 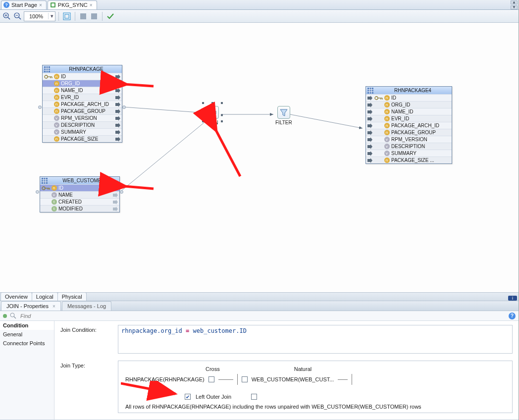 What do you see at coordinates (262, 316) in the screenshot?
I see `find-input` at bounding box center [262, 316].